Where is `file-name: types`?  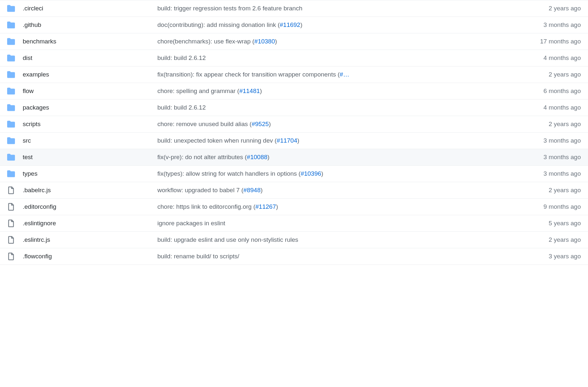
file-name: types is located at coordinates (90, 174).